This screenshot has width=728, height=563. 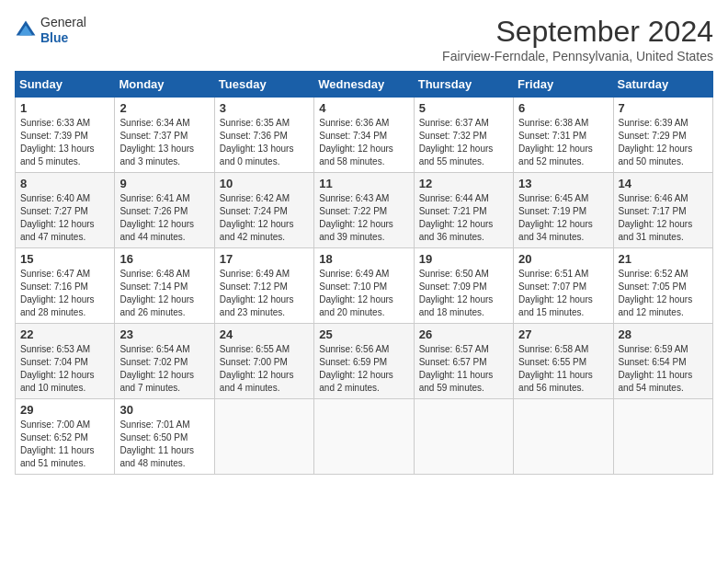 I want to click on day-info: Sunrise: 6:44 AM Sunset: 7:21 PM Dayligh…, so click(x=463, y=218).